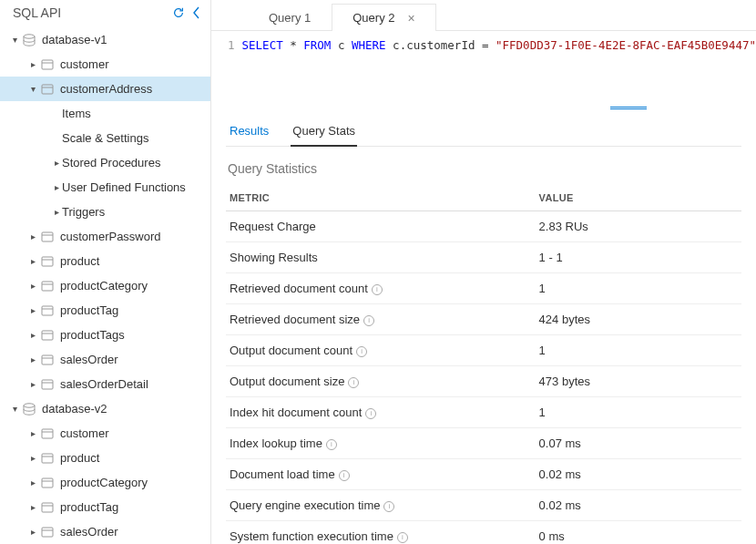 The image size is (756, 544). Describe the element at coordinates (106, 139) in the screenshot. I see `container-child: Scale & Settings` at that location.